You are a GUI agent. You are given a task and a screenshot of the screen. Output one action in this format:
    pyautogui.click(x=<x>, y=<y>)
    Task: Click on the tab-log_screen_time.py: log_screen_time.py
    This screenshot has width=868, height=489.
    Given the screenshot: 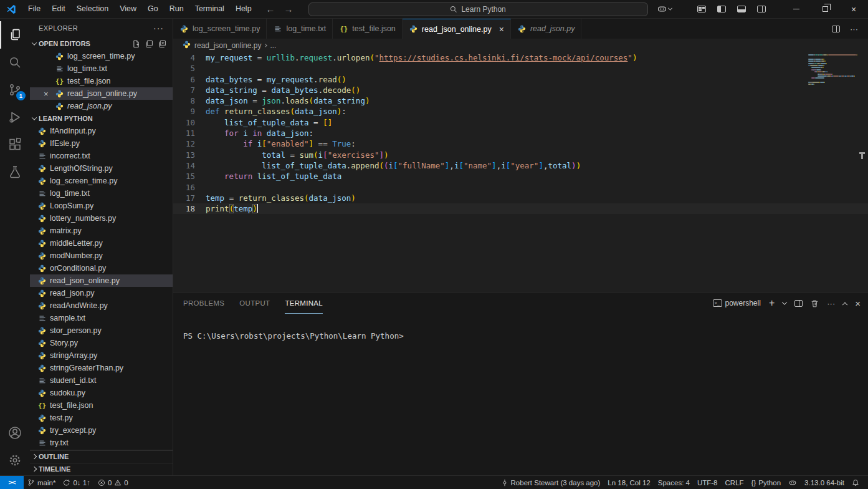 What is the action you would take?
    pyautogui.click(x=220, y=29)
    